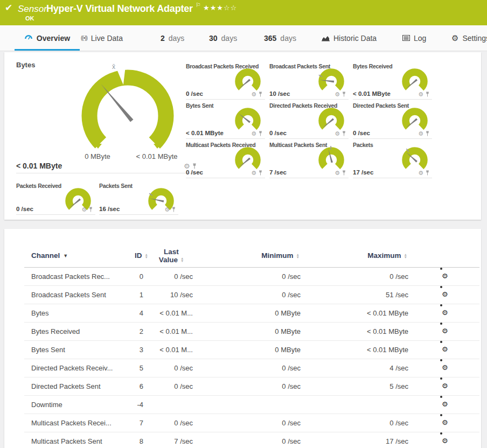  Describe the element at coordinates (392, 81) in the screenshot. I see `channel-gauge-cell: Bytes Received < 0.01 MByte ⚙` at that location.